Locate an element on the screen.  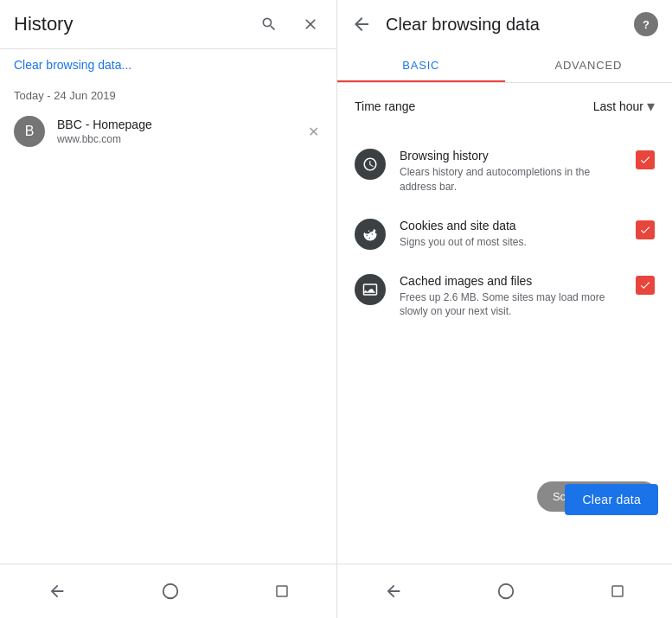
dropdown-arrow-icon: ▾ is located at coordinates (650, 106).